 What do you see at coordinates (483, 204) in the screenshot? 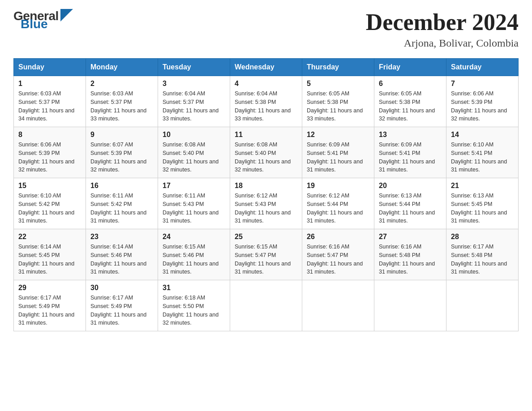
I see `calendar-cell: 21Sunrise: 6:13 AMSunset: 5:45 PMDayligh…` at bounding box center [483, 204].